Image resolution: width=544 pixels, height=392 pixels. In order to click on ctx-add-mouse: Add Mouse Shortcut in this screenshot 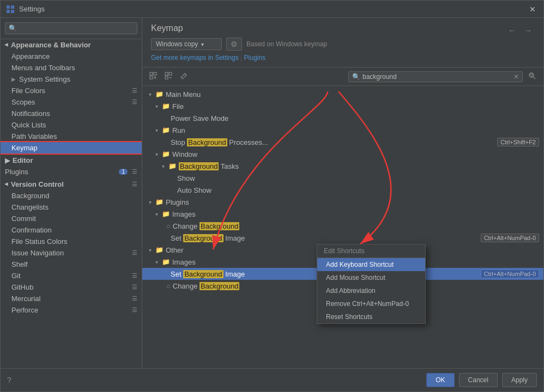, I will do `click(371, 278)`.